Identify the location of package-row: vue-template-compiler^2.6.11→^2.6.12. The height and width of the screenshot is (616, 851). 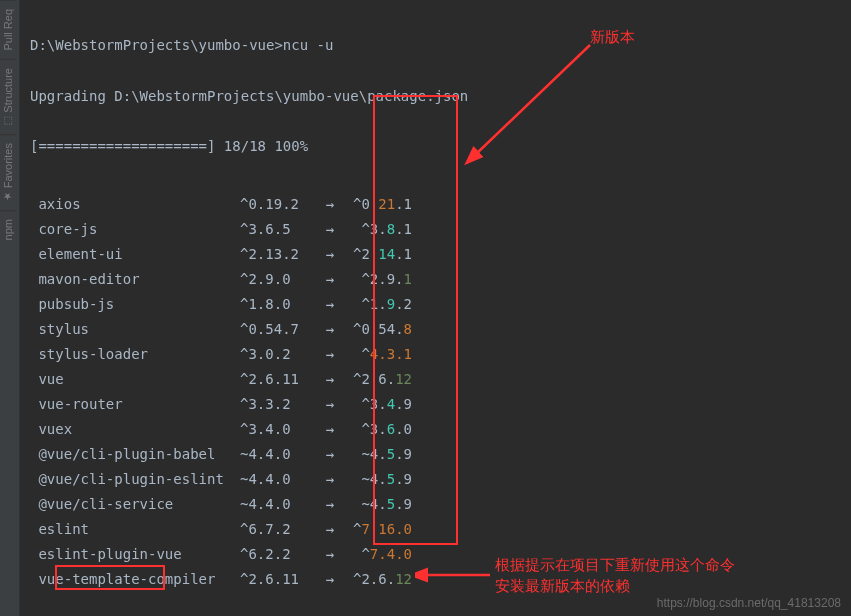
(436, 580).